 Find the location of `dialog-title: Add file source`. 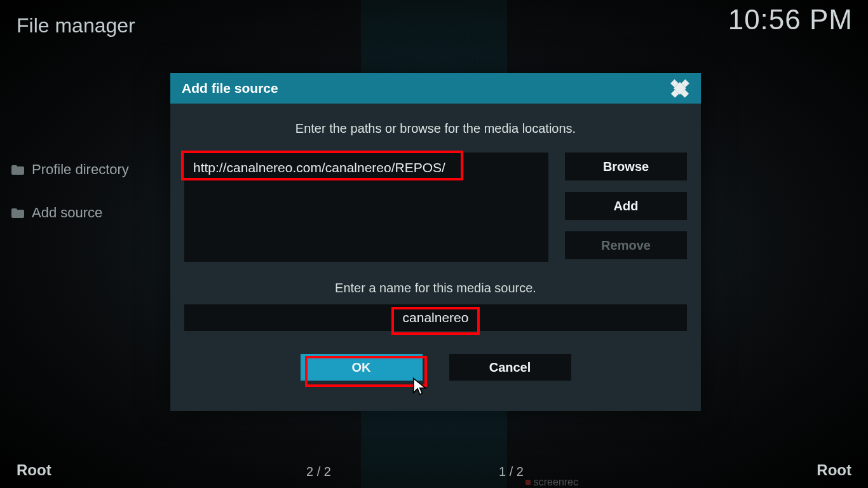

dialog-title: Add file source is located at coordinates (230, 88).